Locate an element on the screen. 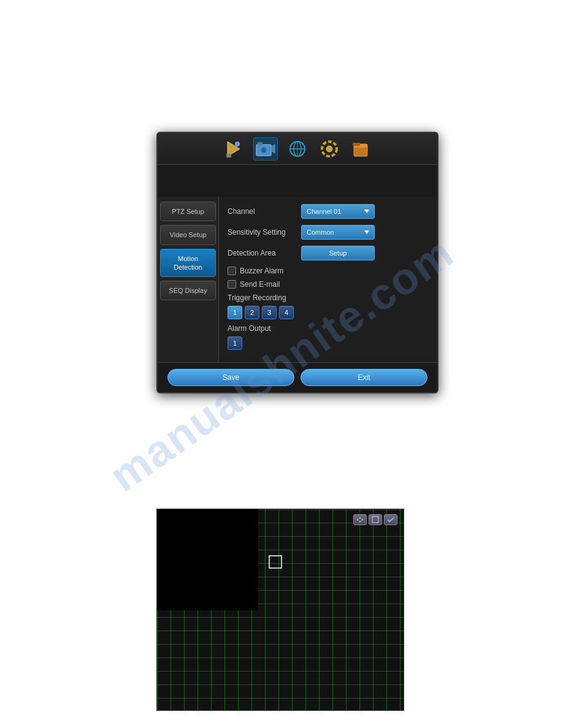 The width and height of the screenshot is (563, 728). exit-button: Exit is located at coordinates (364, 377).